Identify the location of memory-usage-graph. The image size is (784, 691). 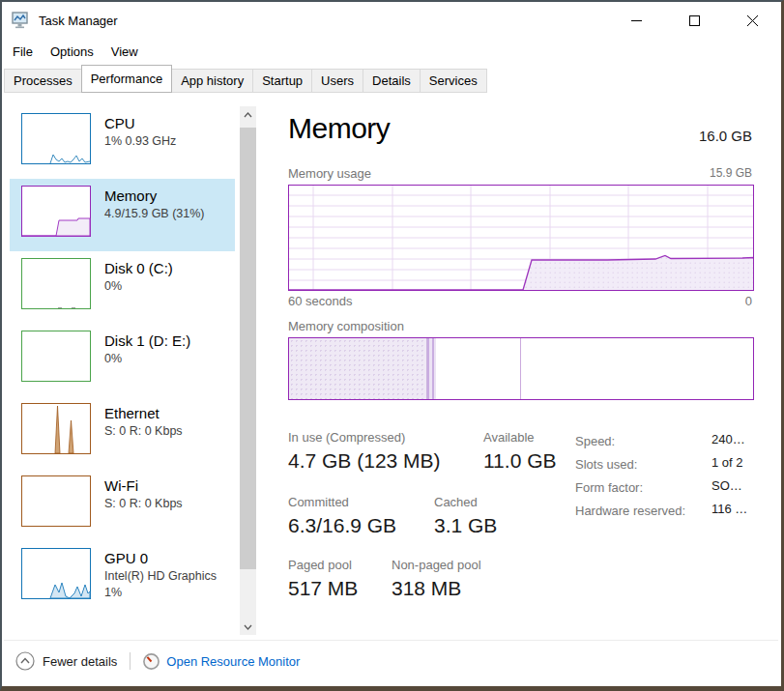
(521, 238).